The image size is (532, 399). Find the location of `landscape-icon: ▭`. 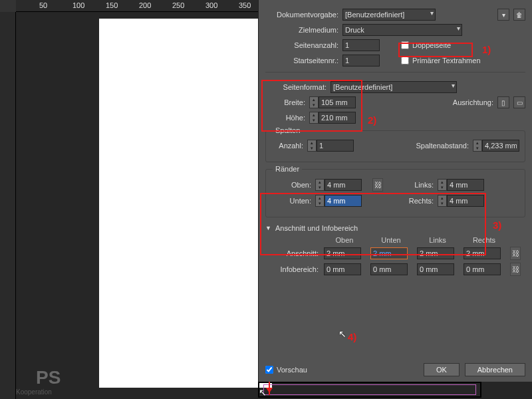

landscape-icon: ▭ is located at coordinates (519, 102).